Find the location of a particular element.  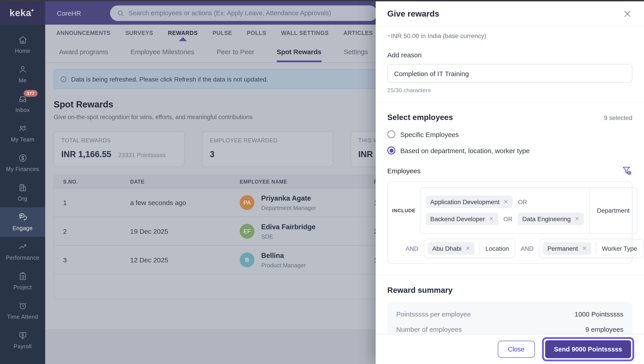

sidebar-item: My Team is located at coordinates (22, 133).